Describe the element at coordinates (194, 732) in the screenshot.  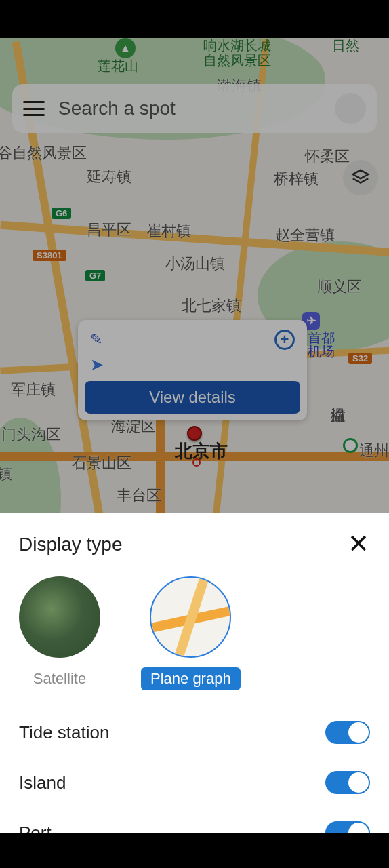
I see `toggle-tide-station: Tide station` at that location.